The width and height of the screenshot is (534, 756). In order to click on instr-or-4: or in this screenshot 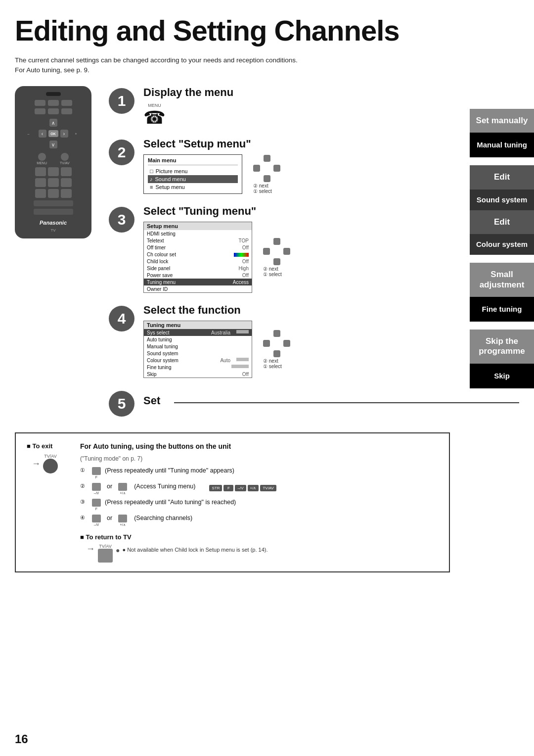, I will do `click(110, 518)`.